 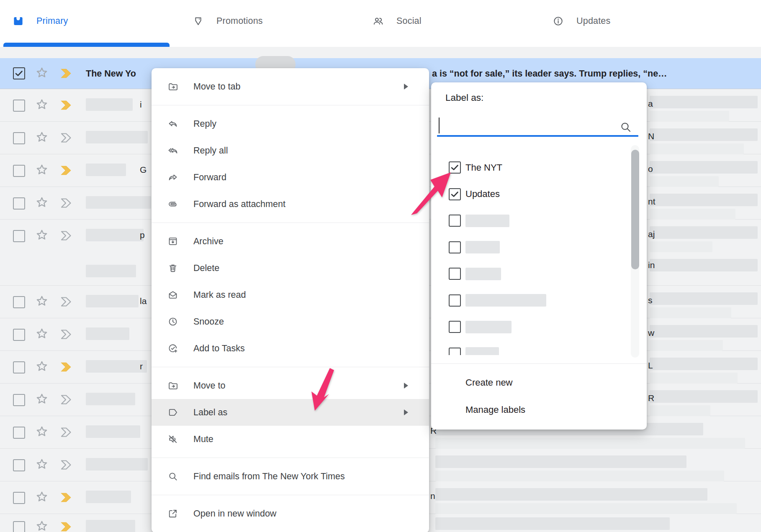 What do you see at coordinates (484, 168) in the screenshot?
I see `label-name: The NYT` at bounding box center [484, 168].